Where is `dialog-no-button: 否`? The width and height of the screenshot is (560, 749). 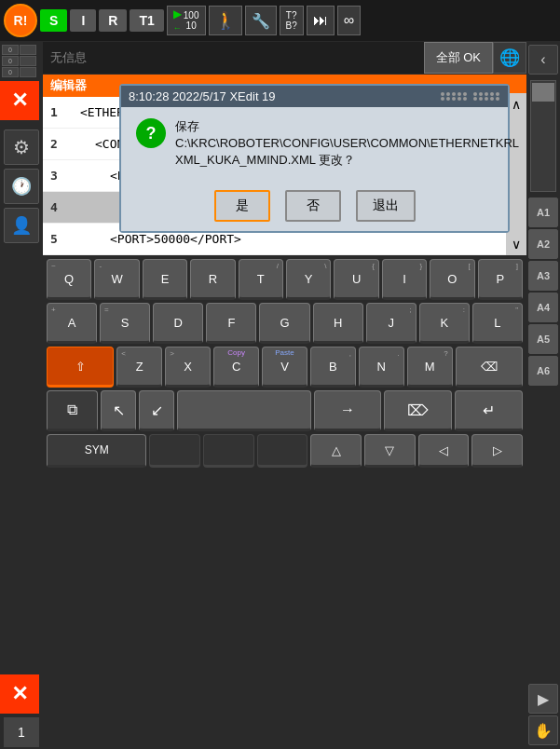 dialog-no-button: 否 is located at coordinates (313, 206).